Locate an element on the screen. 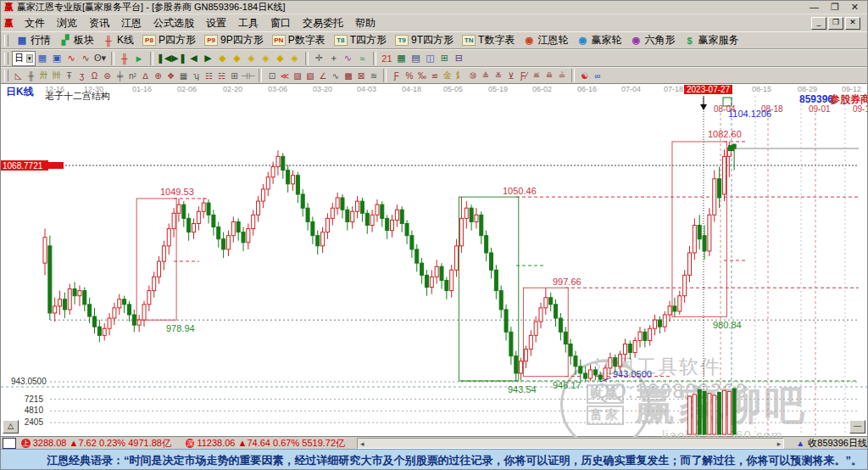 This screenshot has width=868, height=470. tool-9P四方形: P99P四方形 is located at coordinates (234, 41).